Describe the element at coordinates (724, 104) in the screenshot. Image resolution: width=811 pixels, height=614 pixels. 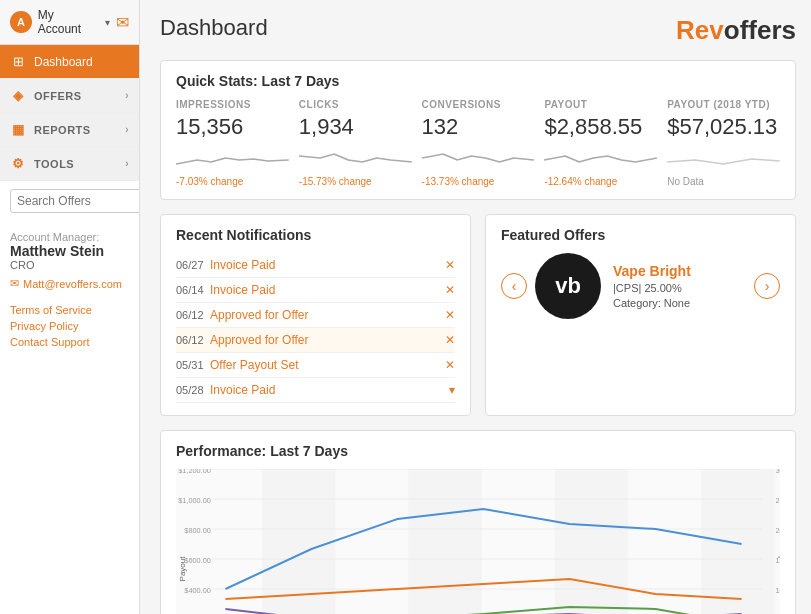
I see `payout-ytd-label: PAYOUT (2018 YTD)` at that location.